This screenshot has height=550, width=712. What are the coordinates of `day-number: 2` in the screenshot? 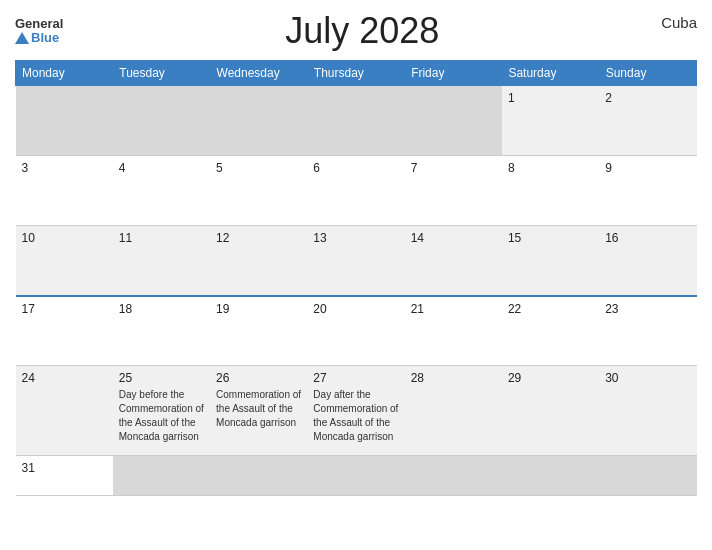 It's located at (648, 98).